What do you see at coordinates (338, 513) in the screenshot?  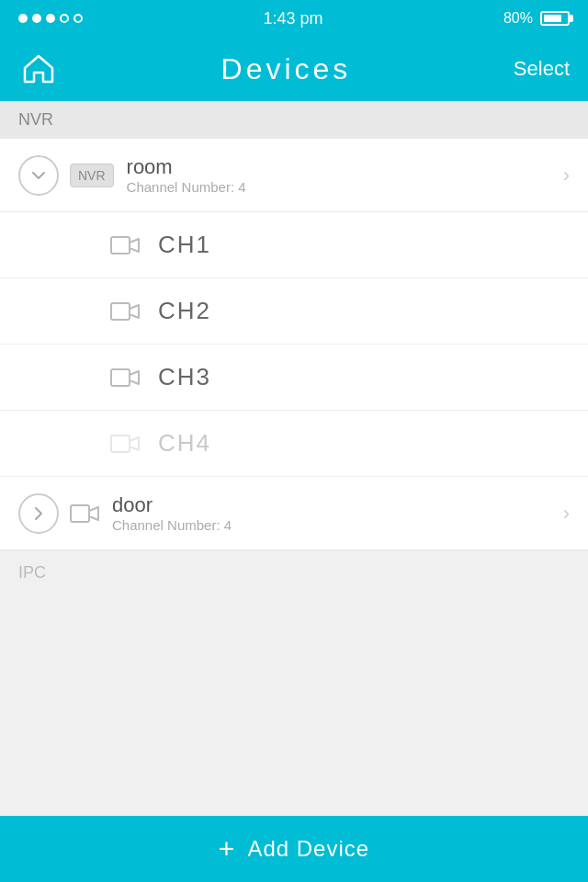 I see `device-info-door: door Channel Number: 4` at bounding box center [338, 513].